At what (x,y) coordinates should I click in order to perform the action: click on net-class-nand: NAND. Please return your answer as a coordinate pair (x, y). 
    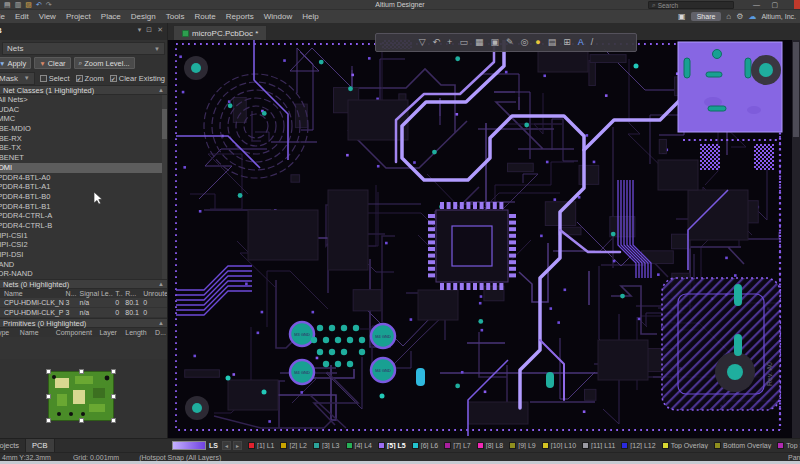
    Looking at the image, I should click on (84, 265).